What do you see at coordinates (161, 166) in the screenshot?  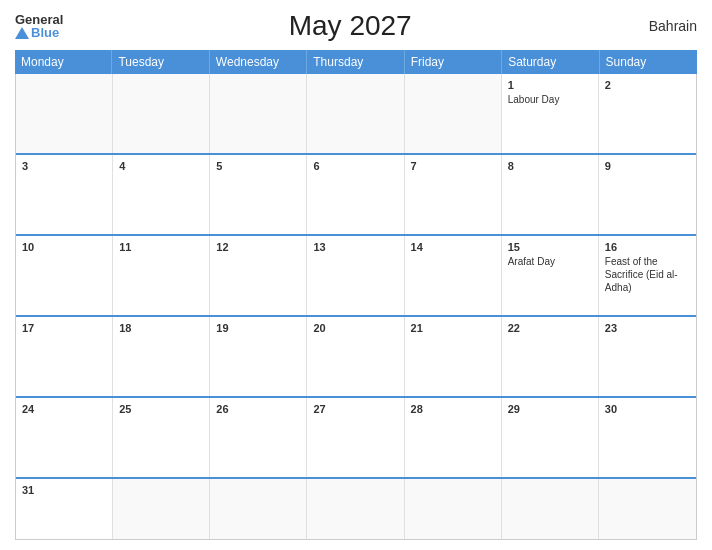 I see `day-number: 4` at bounding box center [161, 166].